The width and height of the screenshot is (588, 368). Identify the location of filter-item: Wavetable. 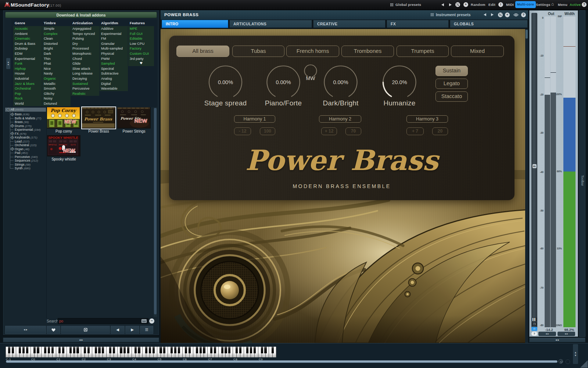
(114, 89).